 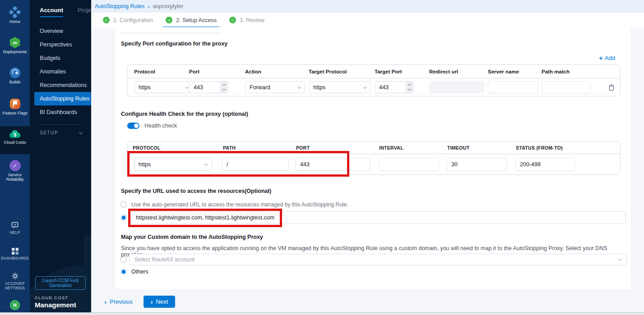 I want to click on sidebar-item-bi-dashboards: BI Dashboards, so click(x=60, y=112).